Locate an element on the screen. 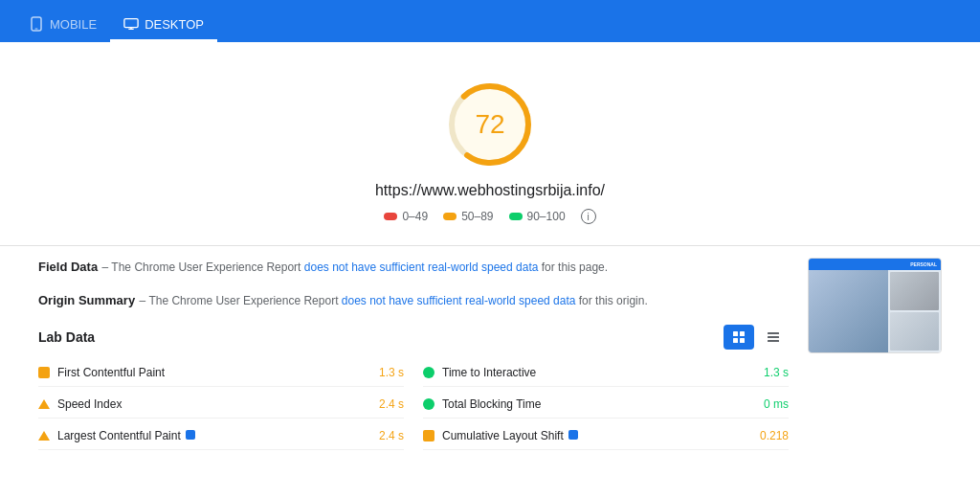 The image size is (980, 498). metric-icon-lcp is located at coordinates (44, 436).